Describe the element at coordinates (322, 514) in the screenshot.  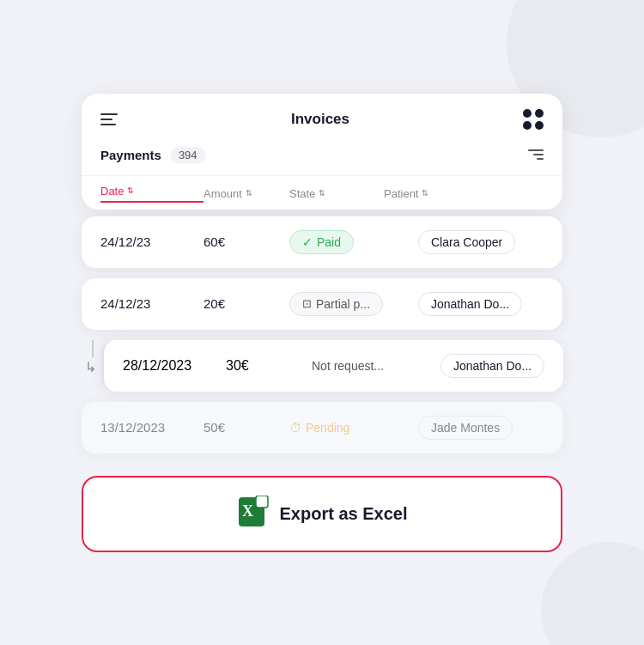
I see `export-button-wrapper: X Export as Excel` at that location.